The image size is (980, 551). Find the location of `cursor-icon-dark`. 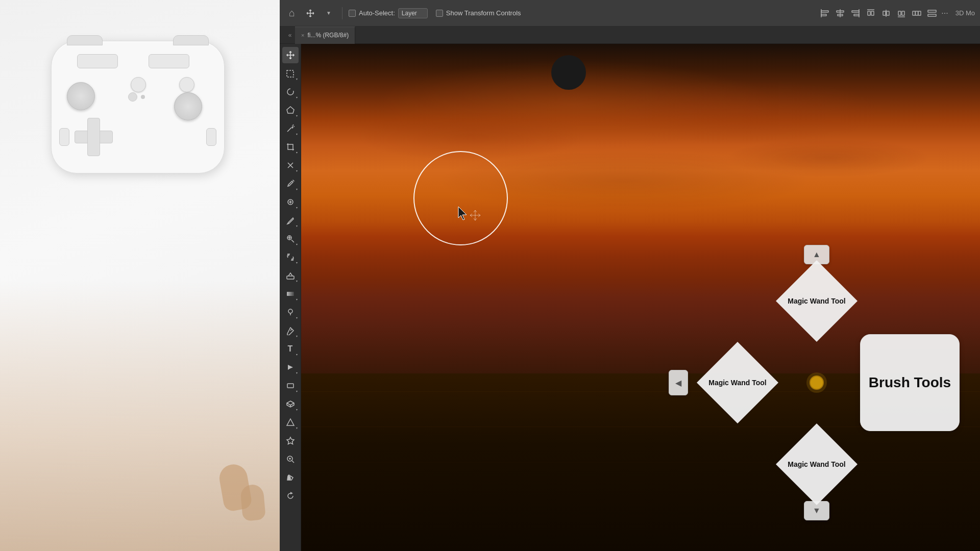

cursor-icon-dark is located at coordinates (569, 72).